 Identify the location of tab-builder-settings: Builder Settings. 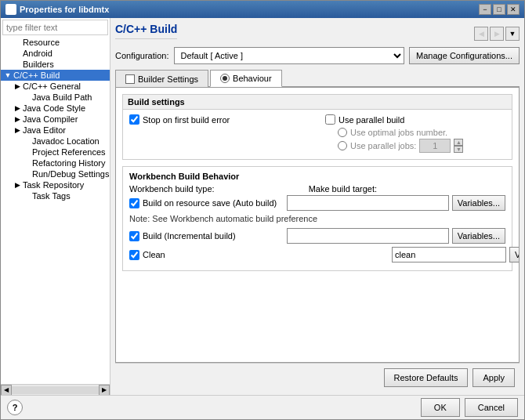
(161, 78).